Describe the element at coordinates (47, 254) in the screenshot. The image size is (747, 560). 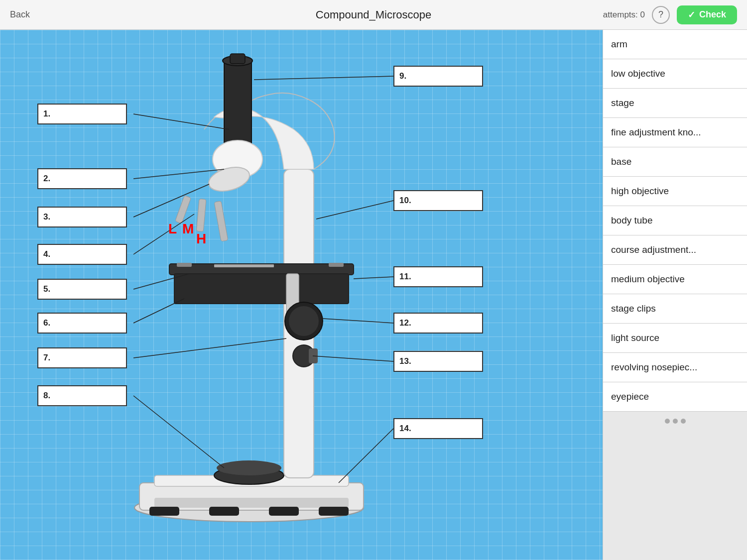
I see `label-num-4: 4.` at that location.